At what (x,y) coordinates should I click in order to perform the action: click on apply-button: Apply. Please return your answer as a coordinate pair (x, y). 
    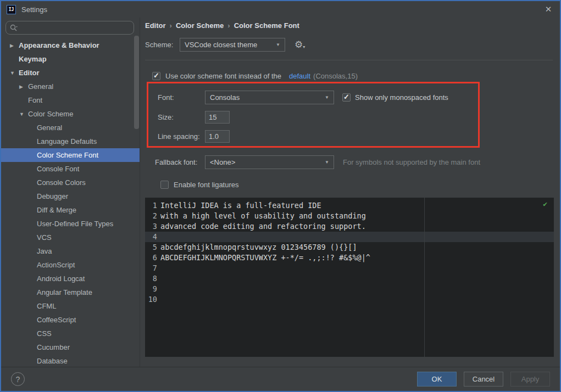
    Looking at the image, I should click on (530, 379).